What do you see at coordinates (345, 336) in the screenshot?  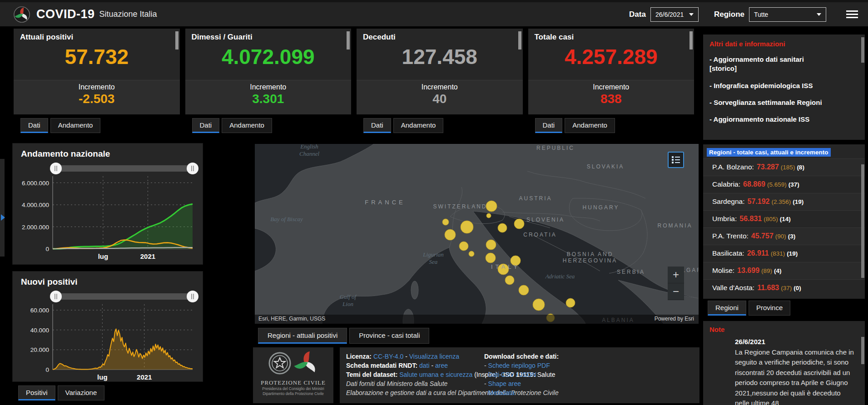 I see `map-tabs: Regioni - attuali positivi Province - ca…` at bounding box center [345, 336].